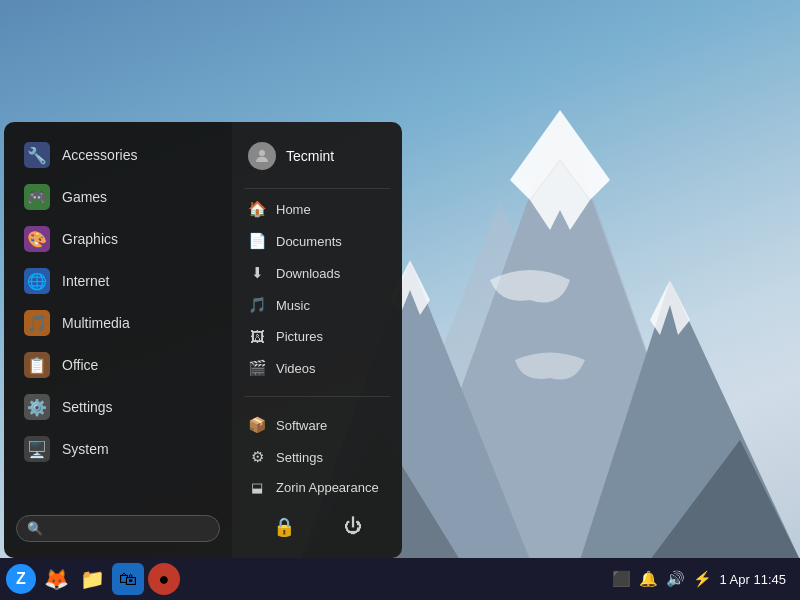 The height and width of the screenshot is (600, 800). What do you see at coordinates (754, 580) in the screenshot?
I see `clock: 1 Apr 11:45` at bounding box center [754, 580].